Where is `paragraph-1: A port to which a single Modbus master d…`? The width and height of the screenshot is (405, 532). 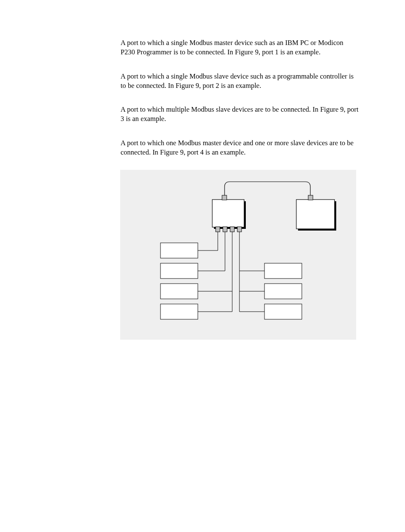 paragraph-1: A port to which a single Modbus master d… is located at coordinates (202, 48).